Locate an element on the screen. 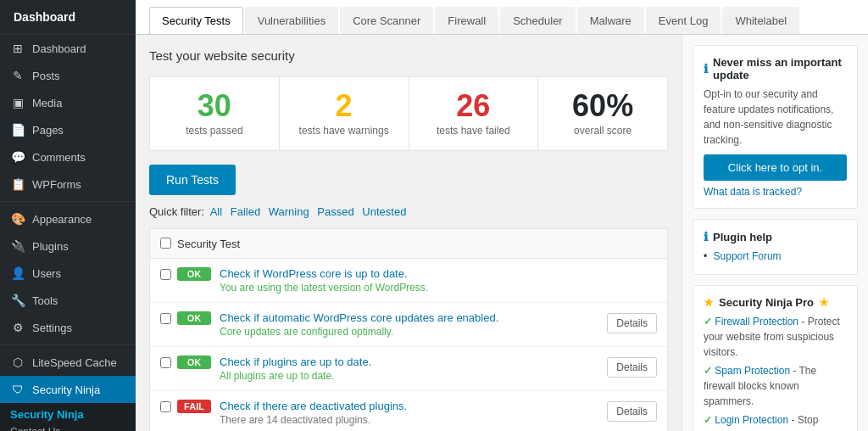 This screenshot has height=431, width=868. stat-warnings-number: 2 is located at coordinates (344, 106).